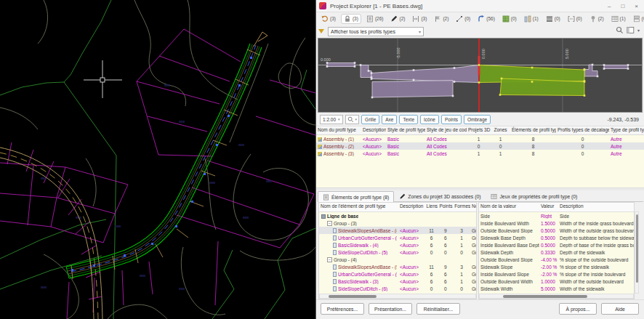 The width and height of the screenshot is (644, 319). I want to click on toggle-texte: Texte, so click(408, 119).